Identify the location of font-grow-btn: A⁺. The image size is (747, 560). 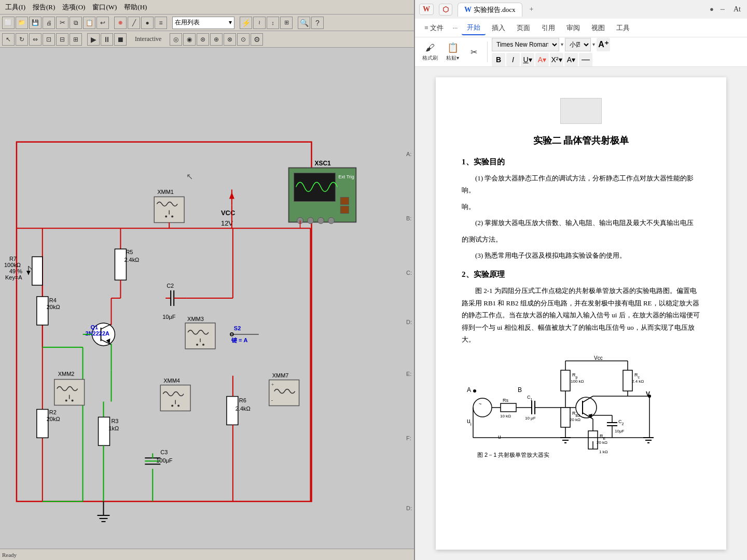
(603, 45).